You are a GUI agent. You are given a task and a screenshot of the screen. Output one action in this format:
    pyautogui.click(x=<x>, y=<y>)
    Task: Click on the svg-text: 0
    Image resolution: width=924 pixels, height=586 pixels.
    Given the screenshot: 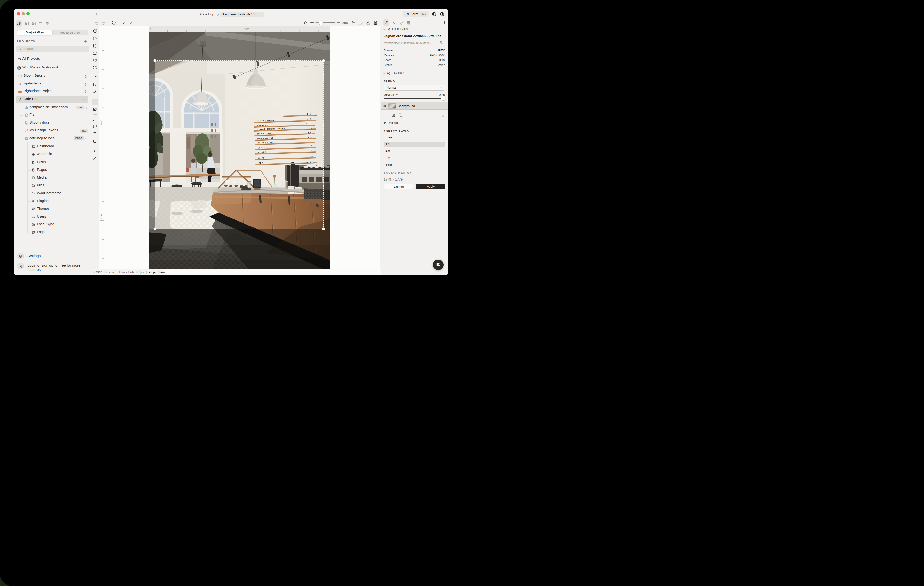 What is the action you would take?
    pyautogui.click(x=150, y=29)
    